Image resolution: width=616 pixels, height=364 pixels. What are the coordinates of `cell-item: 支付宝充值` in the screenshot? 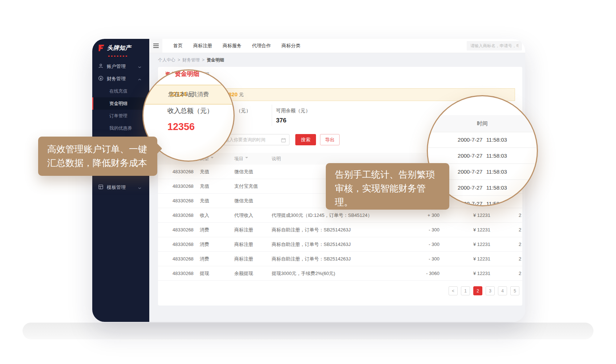 It's located at (253, 186).